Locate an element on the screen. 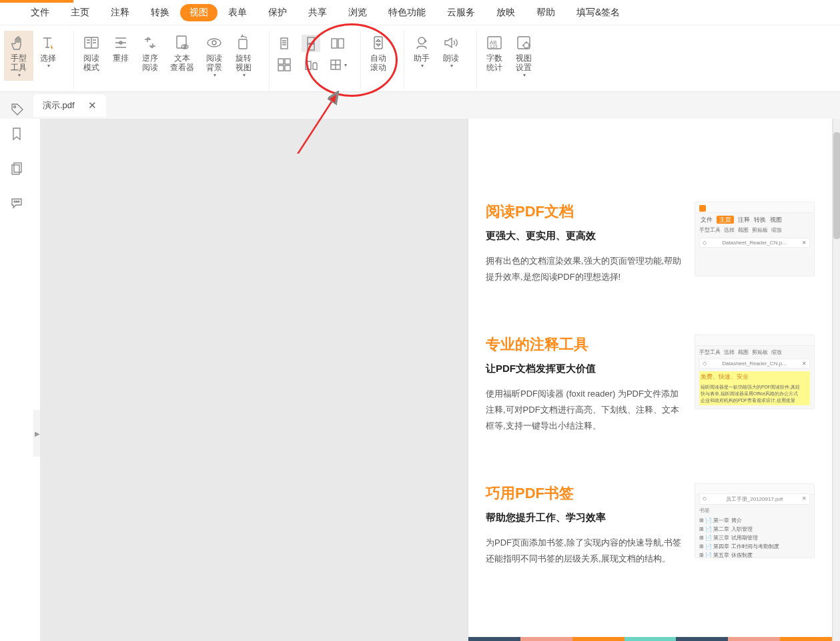 The image size is (840, 641). reflow-label: 重排 is located at coordinates (121, 58).